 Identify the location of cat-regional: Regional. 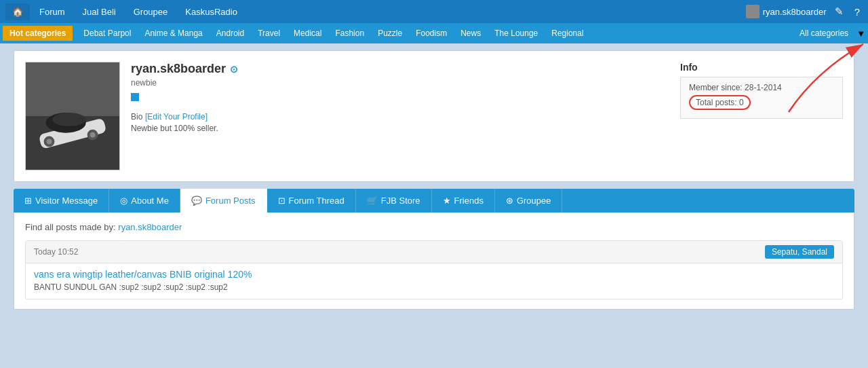
(567, 33).